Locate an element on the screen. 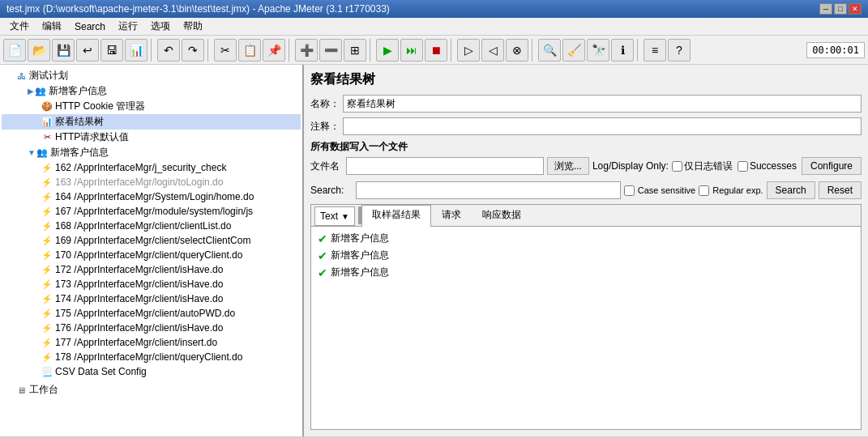  stop-button: ⏹ is located at coordinates (436, 50).